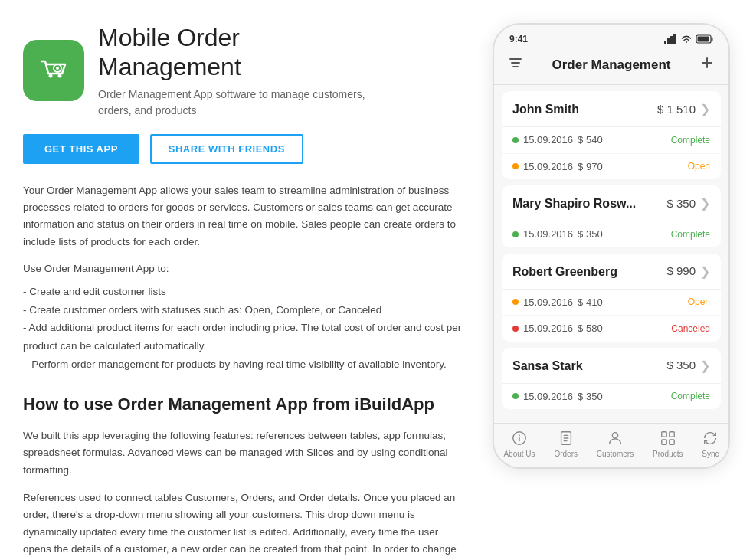  What do you see at coordinates (590, 140) in the screenshot?
I see `order-amount: $ 540` at bounding box center [590, 140].